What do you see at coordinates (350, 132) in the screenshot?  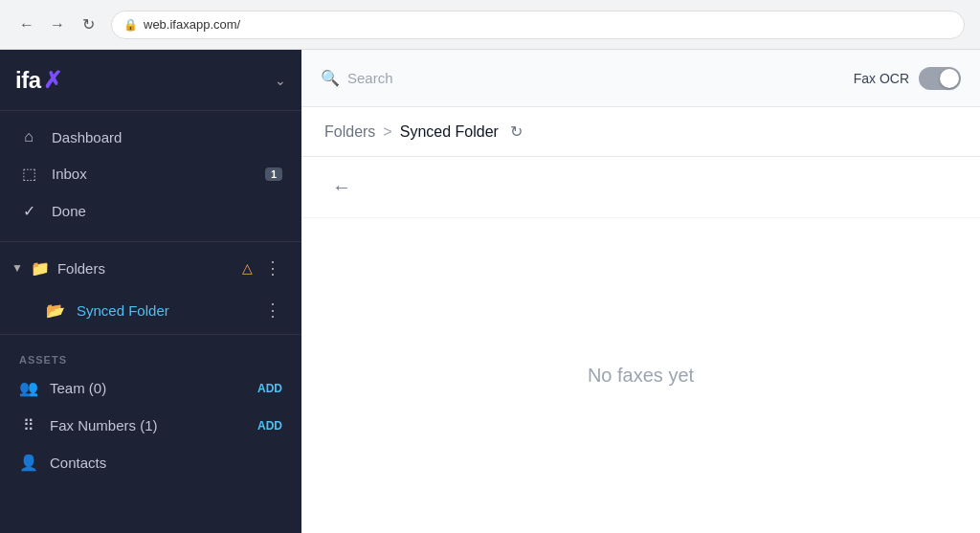 I see `breadcrumb-parent: Folders` at bounding box center [350, 132].